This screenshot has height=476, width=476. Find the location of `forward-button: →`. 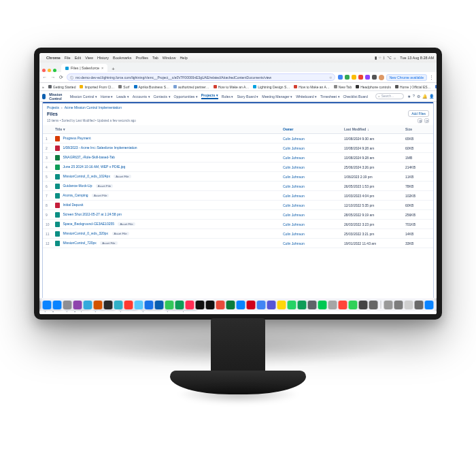

forward-button: → is located at coordinates (53, 78).